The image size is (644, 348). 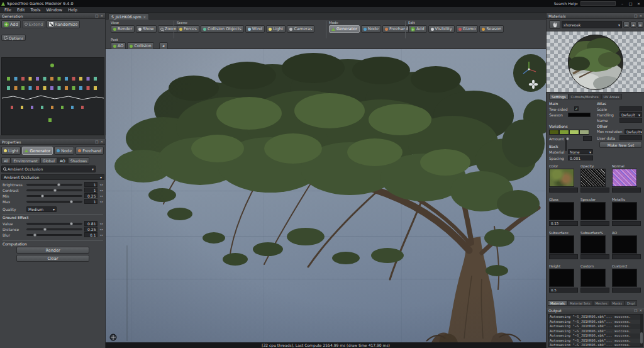 I want to click on normal-thumbnail, so click(x=625, y=177).